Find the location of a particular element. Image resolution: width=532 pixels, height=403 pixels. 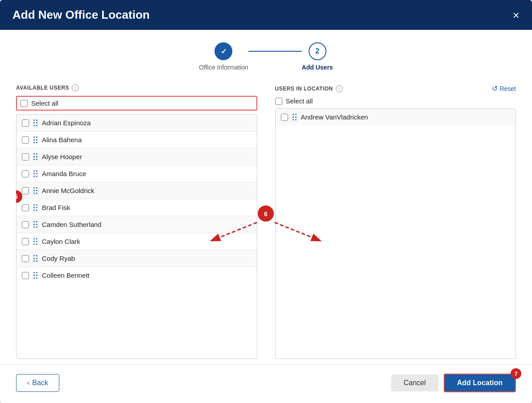

stepper: ✓ Office Information 2 Add Users is located at coordinates (266, 57).